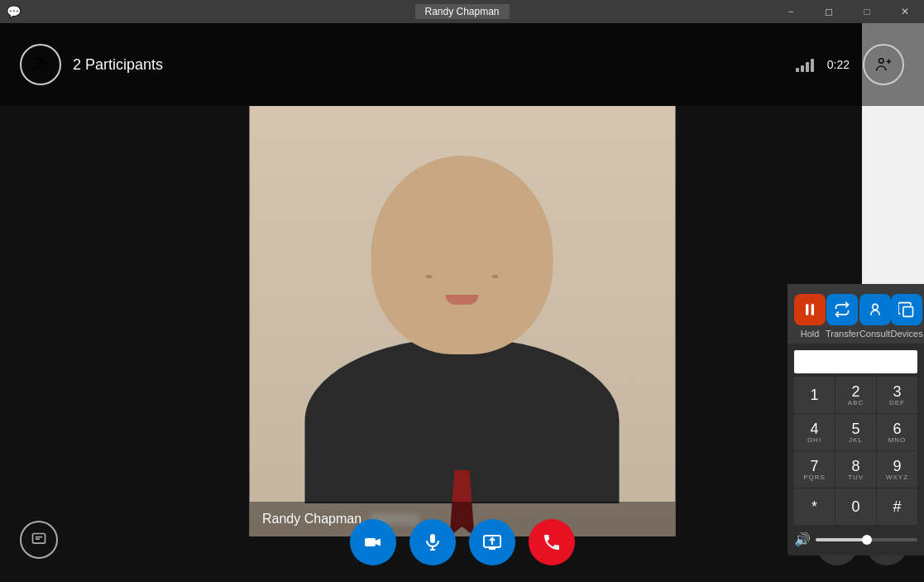 This screenshot has height=582, width=924. What do you see at coordinates (814, 395) in the screenshot?
I see `key-1-button: 1` at bounding box center [814, 395].